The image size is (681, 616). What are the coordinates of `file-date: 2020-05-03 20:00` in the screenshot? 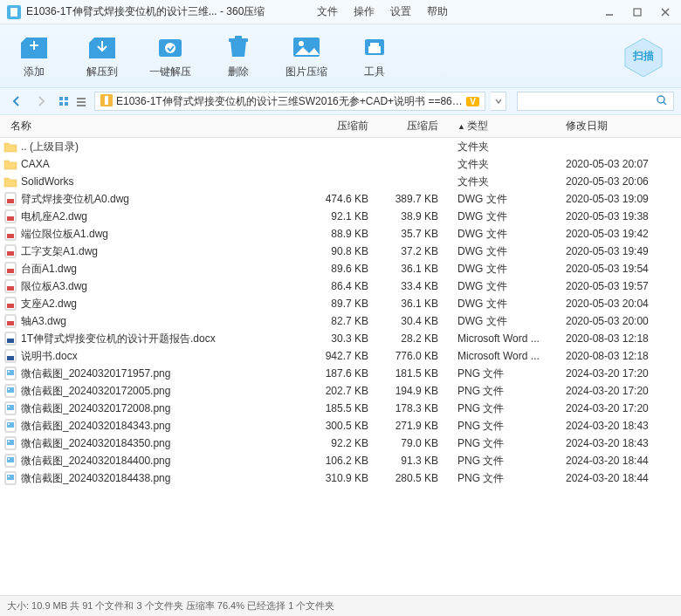 It's located at (620, 321).